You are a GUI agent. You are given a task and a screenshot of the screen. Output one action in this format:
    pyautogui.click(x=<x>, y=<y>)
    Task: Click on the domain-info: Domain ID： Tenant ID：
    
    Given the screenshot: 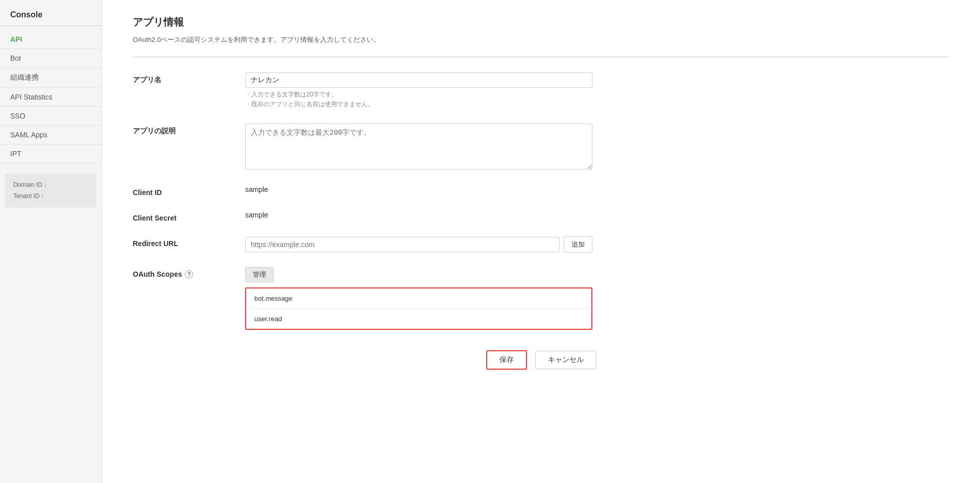 What is the action you would take?
    pyautogui.click(x=51, y=191)
    